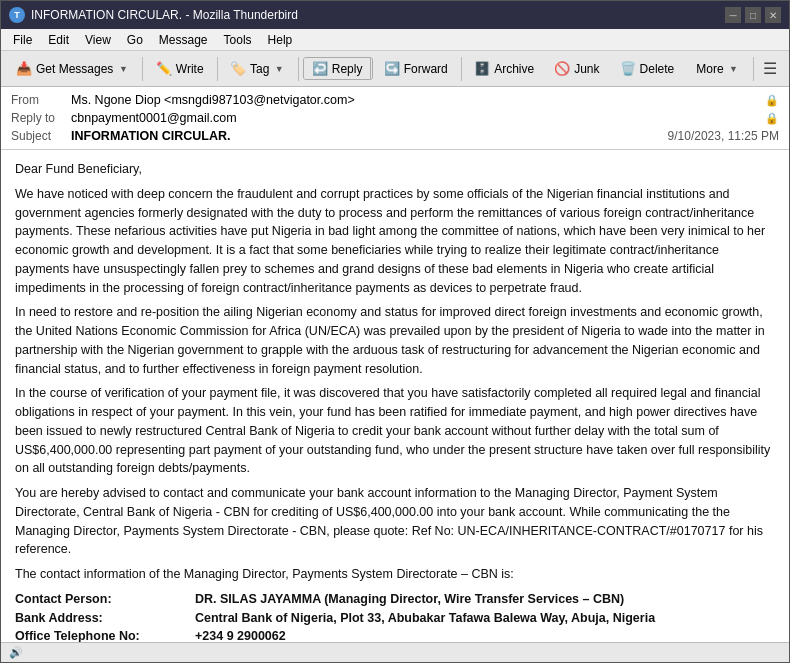 The height and width of the screenshot is (663, 790). Describe the element at coordinates (753, 15) in the screenshot. I see `maximize-button: □` at that location.